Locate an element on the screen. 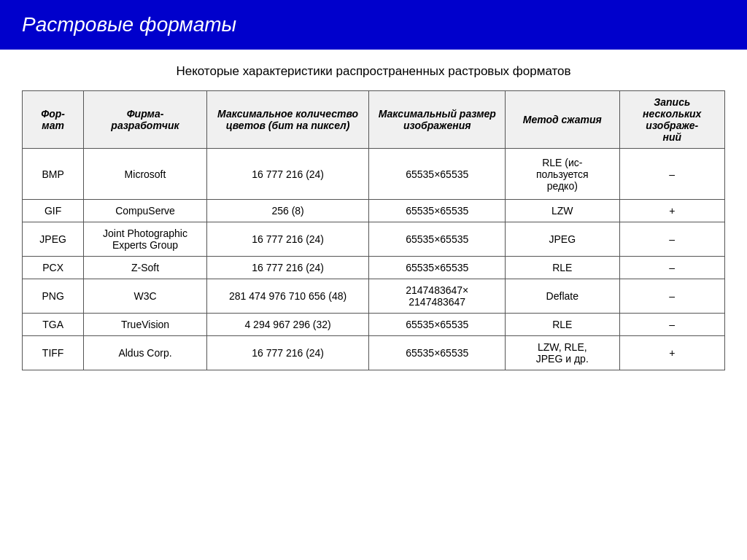 This screenshot has width=747, height=560. cell-method: JPEG is located at coordinates (562, 239).